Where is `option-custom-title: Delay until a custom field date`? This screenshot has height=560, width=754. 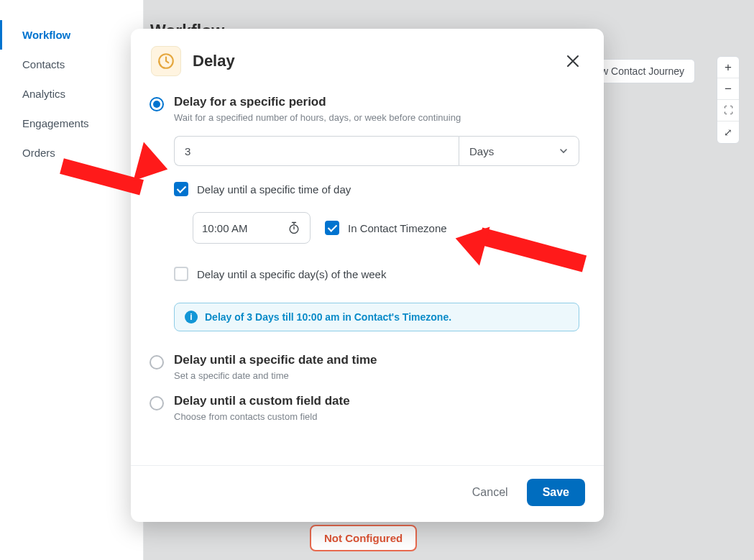
option-custom-title: Delay until a custom field date is located at coordinates (262, 401).